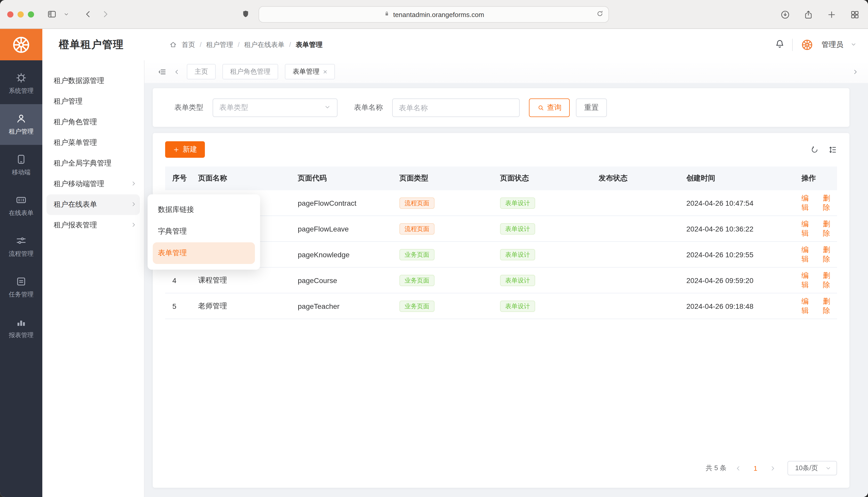  I want to click on forward-button, so click(105, 14).